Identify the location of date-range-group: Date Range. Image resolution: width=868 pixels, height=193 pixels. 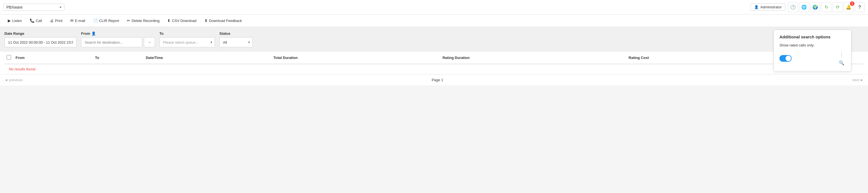
(40, 39).